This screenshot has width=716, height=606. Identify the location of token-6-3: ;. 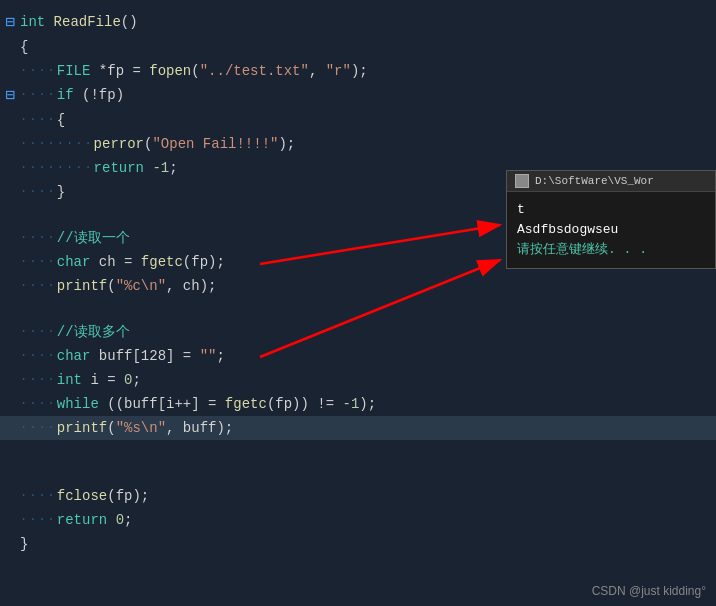
(173, 168).